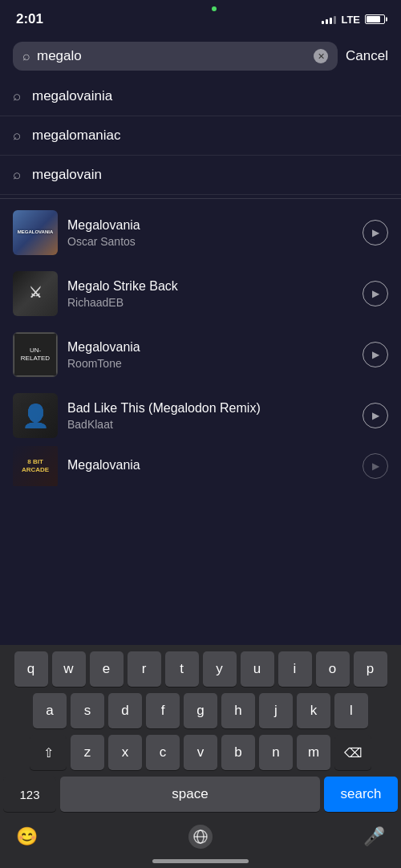  I want to click on signal-bars, so click(329, 19).